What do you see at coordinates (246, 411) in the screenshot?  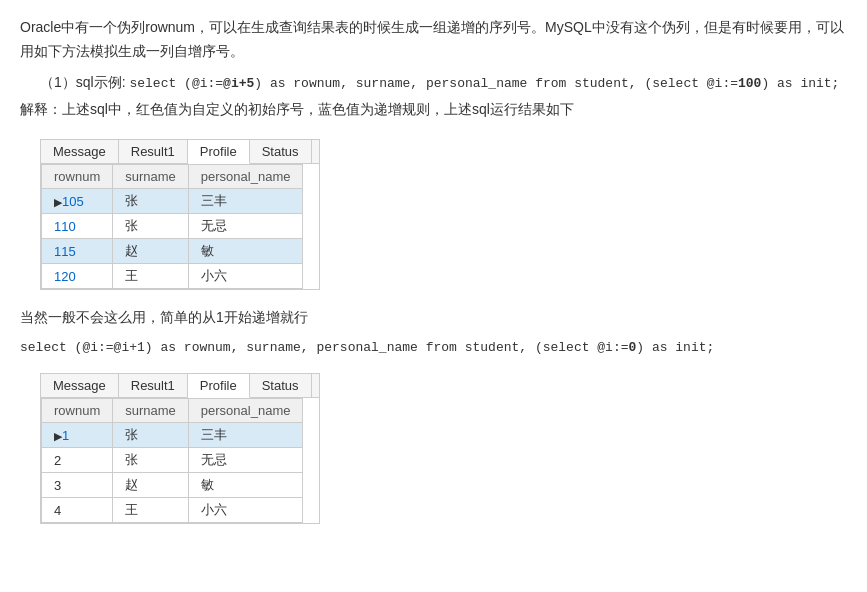 I see `table2-col-personal-name: personal_name` at bounding box center [246, 411].